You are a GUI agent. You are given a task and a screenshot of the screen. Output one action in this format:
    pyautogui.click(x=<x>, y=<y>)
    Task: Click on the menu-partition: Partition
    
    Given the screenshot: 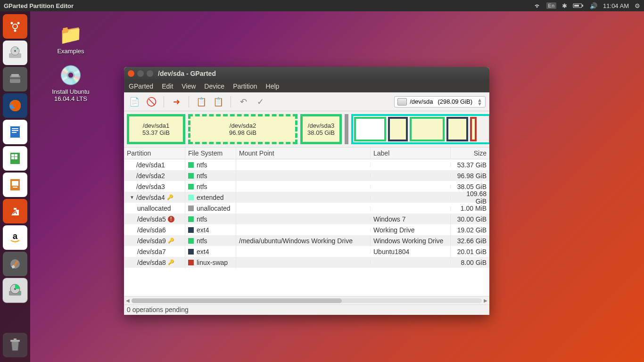 What is the action you would take?
    pyautogui.click(x=245, y=86)
    